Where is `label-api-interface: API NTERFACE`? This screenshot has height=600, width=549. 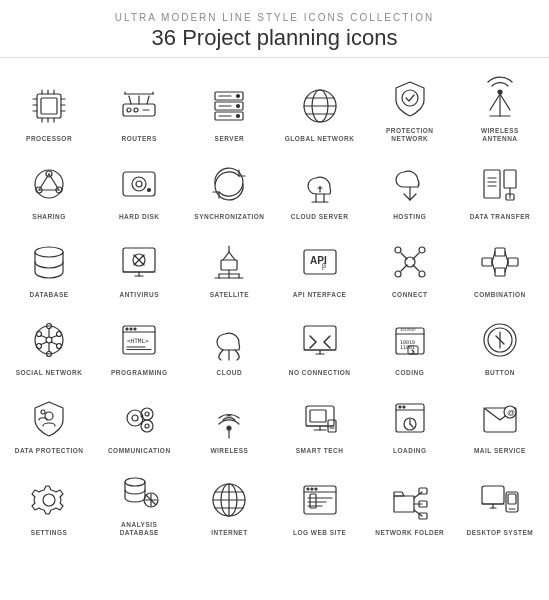
label-api-interface: API NTERFACE is located at coordinates (320, 295).